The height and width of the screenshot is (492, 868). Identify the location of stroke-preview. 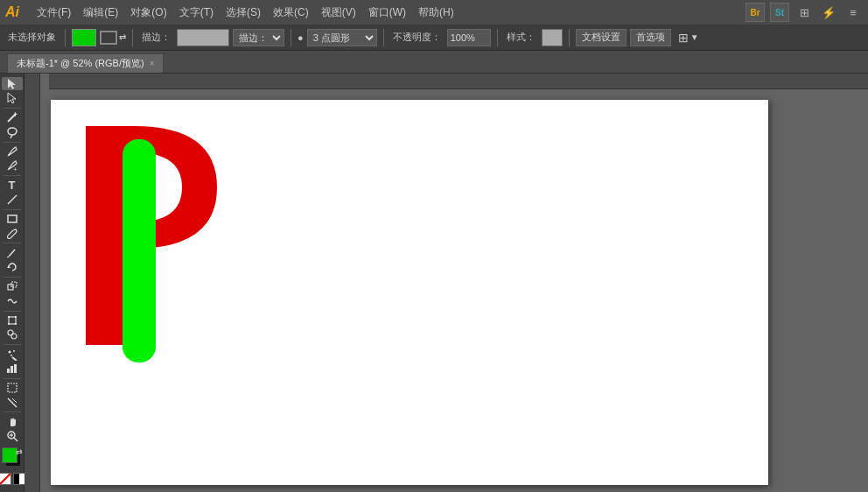
(203, 38).